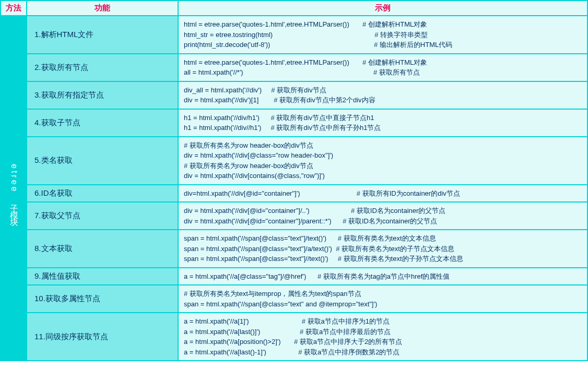 Image resolution: width=588 pixels, height=369 pixels. What do you see at coordinates (322, 118) in the screenshot?
I see `comment-text: # 获取所有div节点中直接子节点h1` at bounding box center [322, 118].